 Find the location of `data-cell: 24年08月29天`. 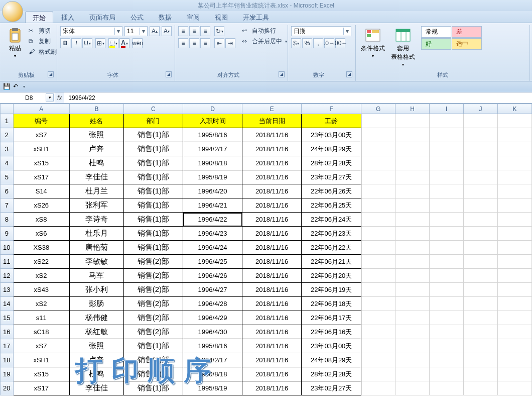

data-cell: 24年08月29天 is located at coordinates (331, 360).